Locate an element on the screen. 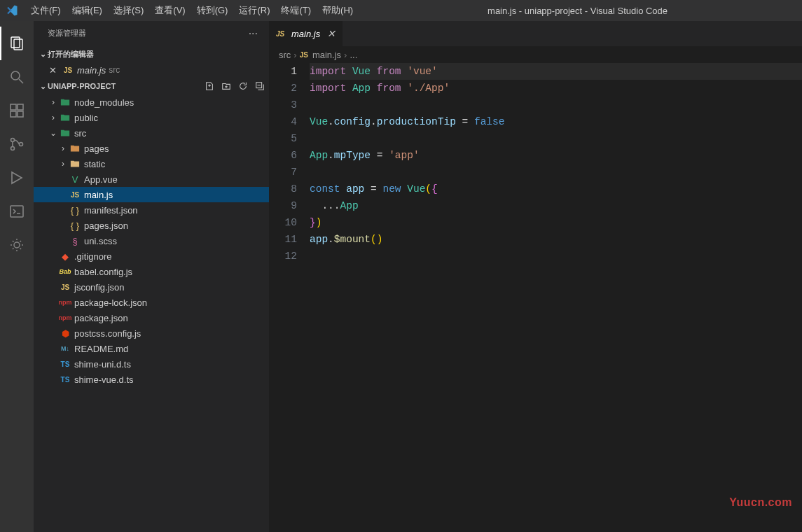 This screenshot has height=532, width=802. tree-file: ◆.gitignore is located at coordinates (151, 256).